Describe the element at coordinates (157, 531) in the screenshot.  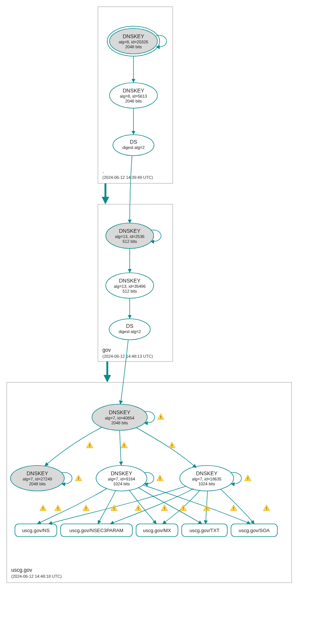
I see `svg-text: uscg.gov/MX` at that location.